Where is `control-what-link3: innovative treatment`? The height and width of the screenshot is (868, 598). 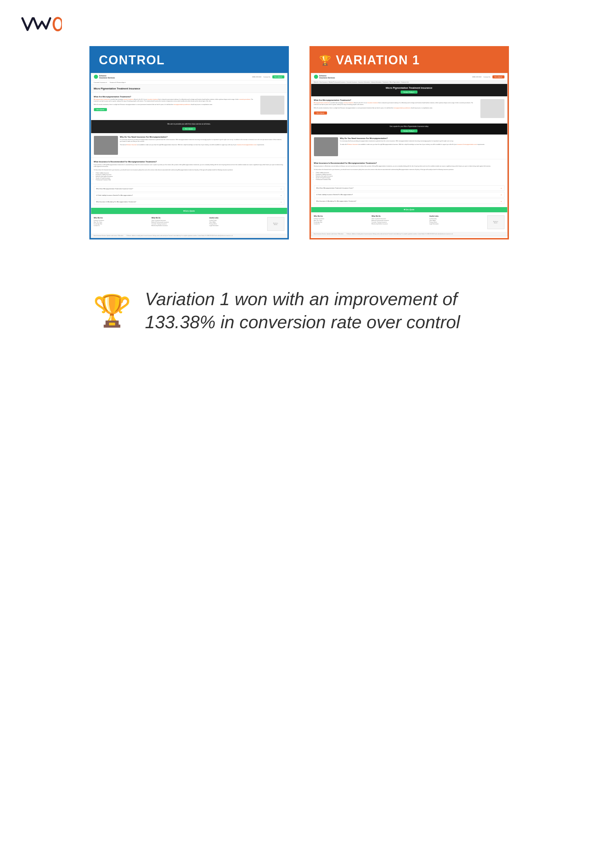 control-what-link3: innovative treatment is located at coordinates (153, 99).